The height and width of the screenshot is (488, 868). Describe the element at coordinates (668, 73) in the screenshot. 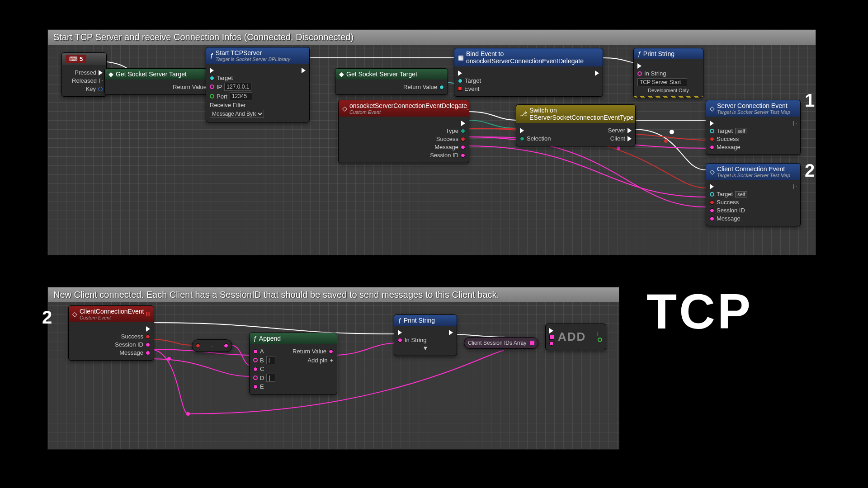

I see `print-string-1: ƒPrint String In String Development Only` at that location.